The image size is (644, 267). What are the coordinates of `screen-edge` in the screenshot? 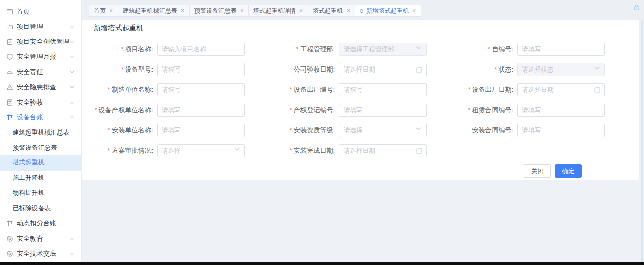 It's located at (322, 264).